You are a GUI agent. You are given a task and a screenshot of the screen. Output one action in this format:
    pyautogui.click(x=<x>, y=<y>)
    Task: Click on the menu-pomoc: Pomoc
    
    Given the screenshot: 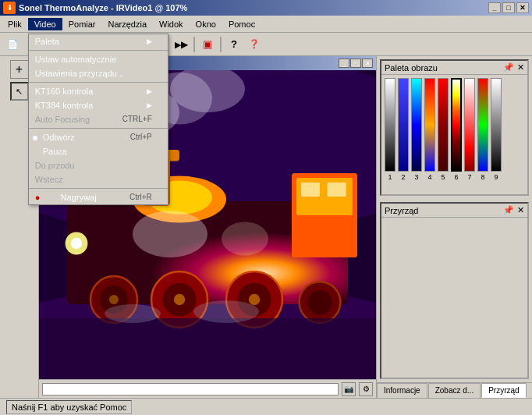 What is the action you would take?
    pyautogui.click(x=242, y=24)
    